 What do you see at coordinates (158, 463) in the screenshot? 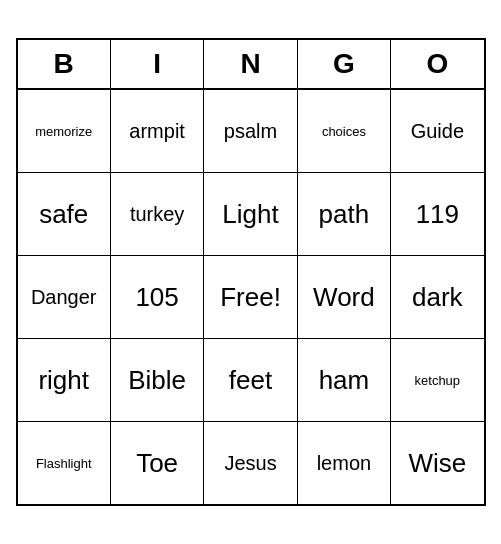
I see `grid-cell-4-1: Toe` at bounding box center [158, 463].